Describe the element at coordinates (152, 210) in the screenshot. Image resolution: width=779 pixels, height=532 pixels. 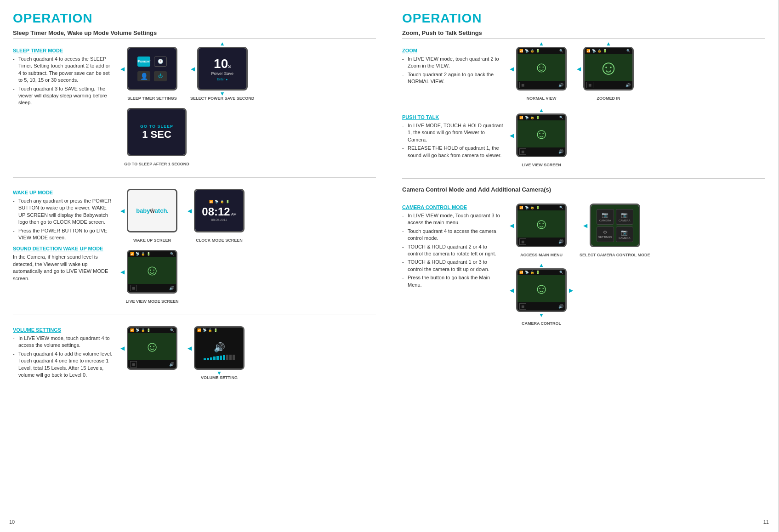
I see `wakeup-device: babyŵatch.` at that location.